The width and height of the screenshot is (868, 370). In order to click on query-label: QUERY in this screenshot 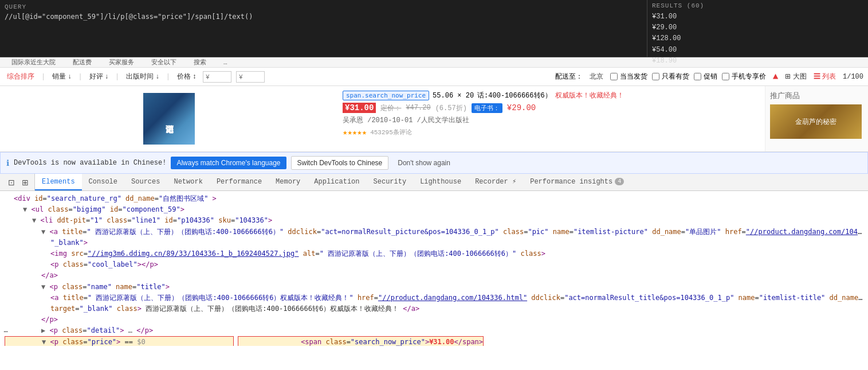, I will do `click(323, 7)`.